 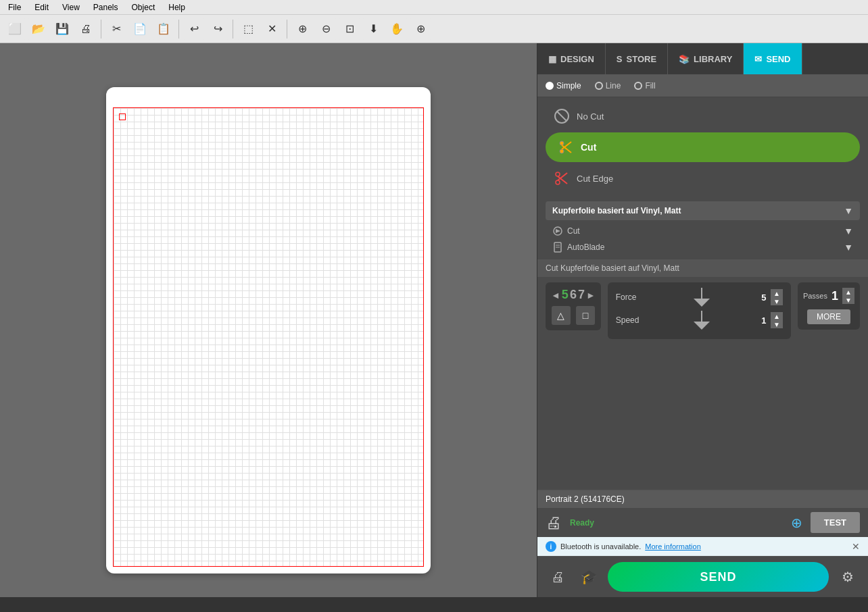 What do you see at coordinates (573, 231) in the screenshot?
I see `blade-type-text: Cut` at bounding box center [573, 231].